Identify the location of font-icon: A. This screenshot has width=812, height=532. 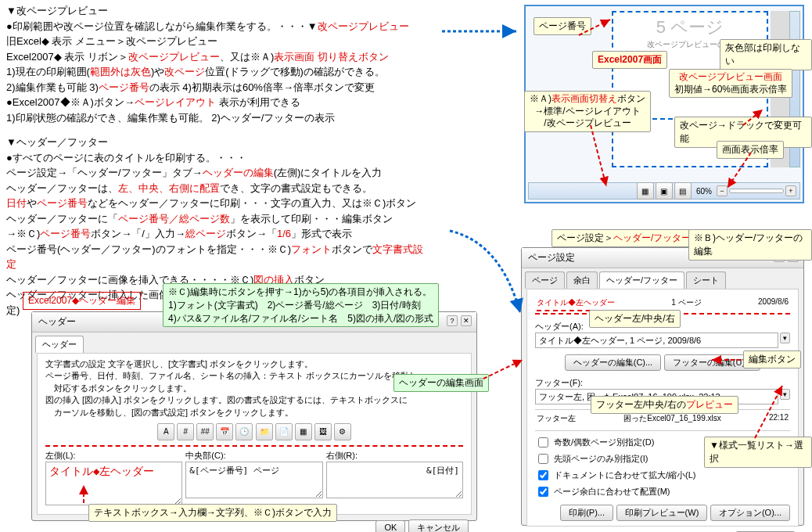
(166, 432).